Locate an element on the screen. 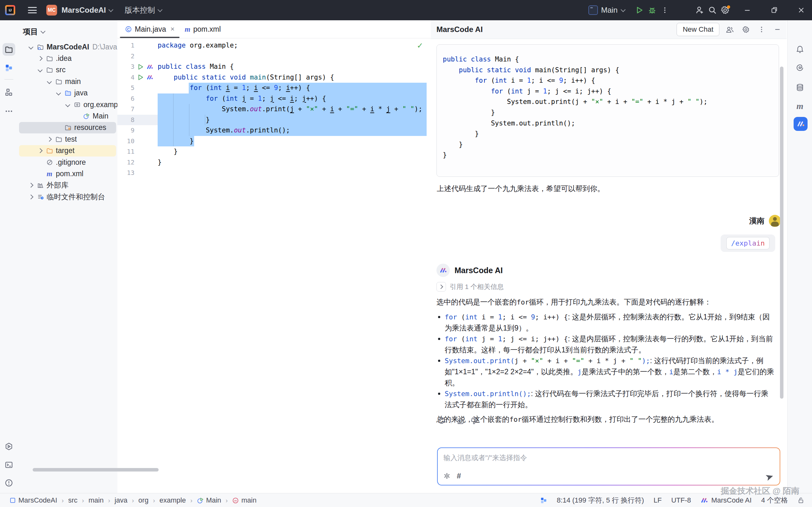 The image size is (812, 507). tree-item-临时文件和控制台: 临时文件和控制台 is located at coordinates (68, 197).